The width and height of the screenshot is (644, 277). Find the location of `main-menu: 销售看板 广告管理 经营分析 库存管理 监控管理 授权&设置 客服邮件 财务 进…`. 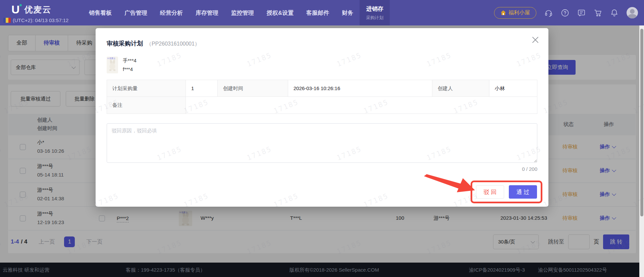

main-menu: 销售看板 广告管理 经营分析 库存管理 监控管理 授权&设置 客服邮件 财务 进… is located at coordinates (236, 13).